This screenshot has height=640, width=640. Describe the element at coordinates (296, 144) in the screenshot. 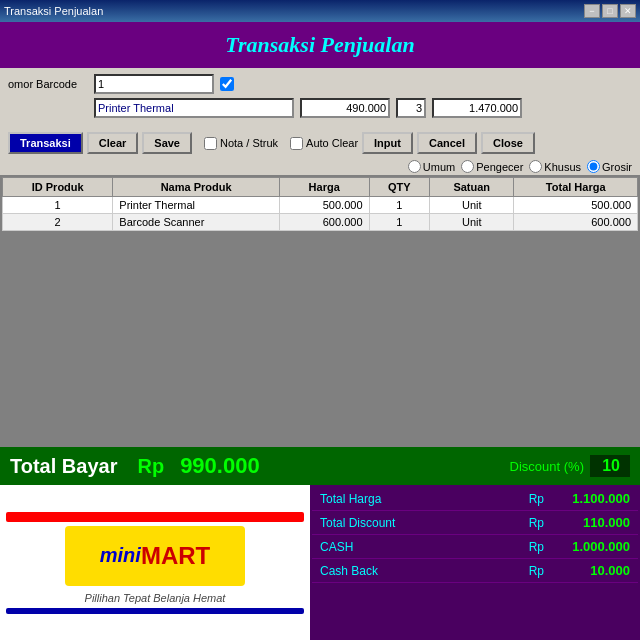

I see `auto-clear-checkbox` at that location.